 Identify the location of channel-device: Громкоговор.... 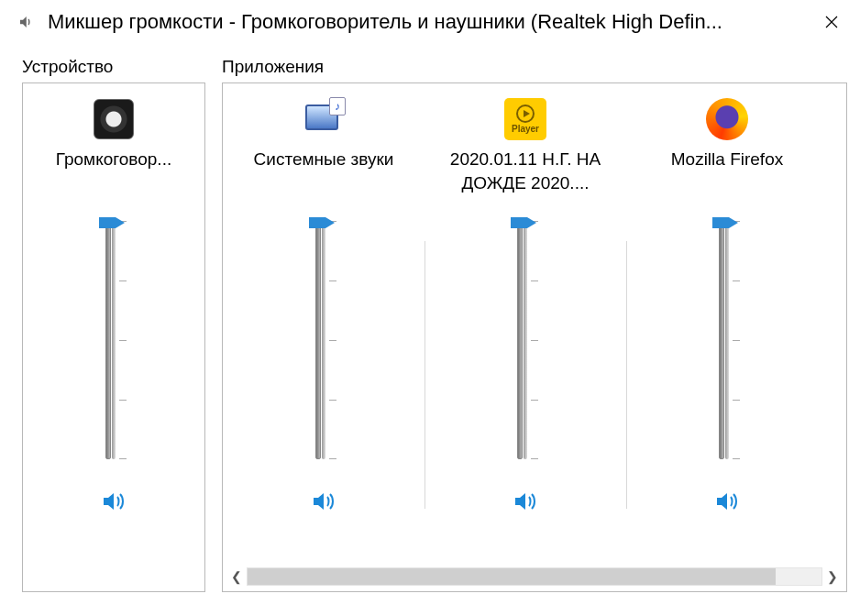
(114, 305).